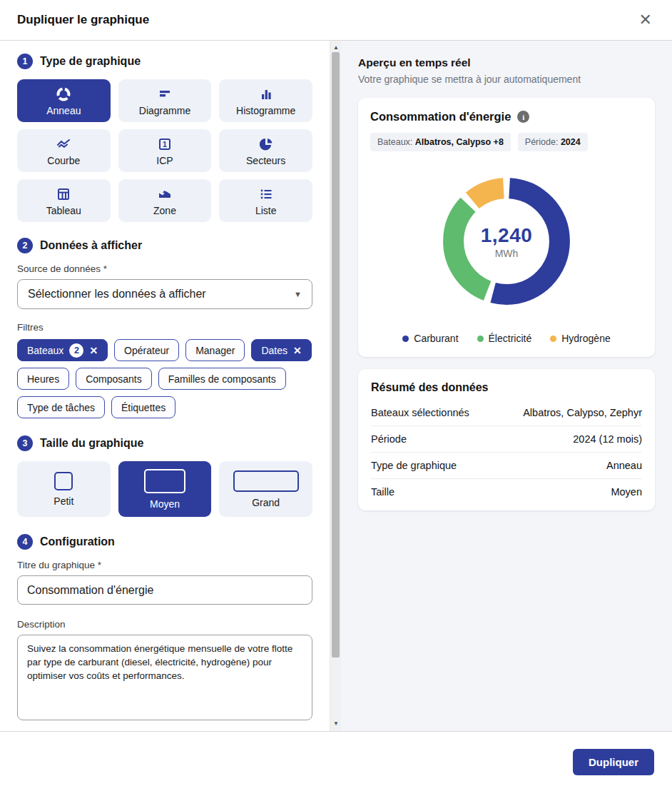  What do you see at coordinates (143, 408) in the screenshot?
I see `chip-label: Étiquettes` at bounding box center [143, 408].